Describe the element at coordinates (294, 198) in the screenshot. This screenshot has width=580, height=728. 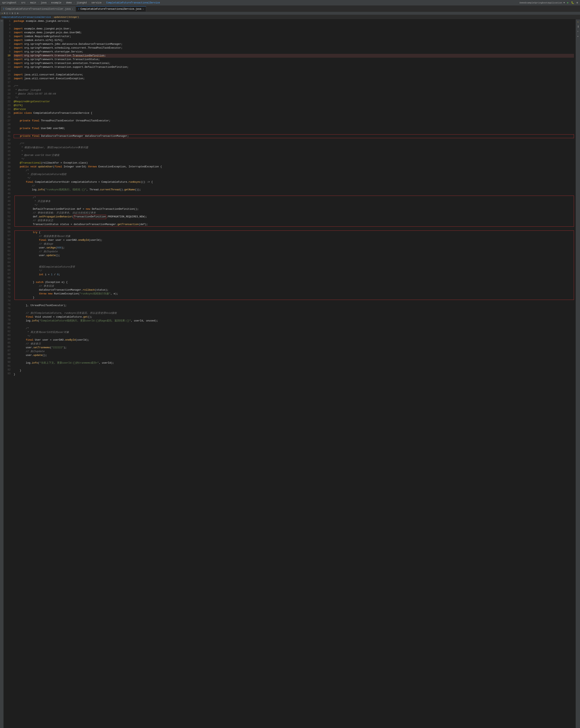
I see `code-line-47: /*` at that location.